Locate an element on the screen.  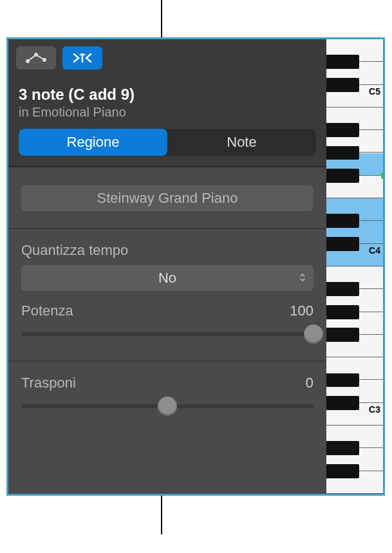
region-name-field: Steinway Grand Piano is located at coordinates (167, 198).